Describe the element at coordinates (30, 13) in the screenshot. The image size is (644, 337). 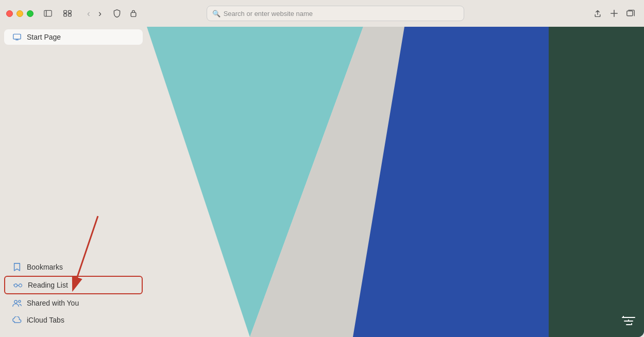
I see `maximize-button` at that location.